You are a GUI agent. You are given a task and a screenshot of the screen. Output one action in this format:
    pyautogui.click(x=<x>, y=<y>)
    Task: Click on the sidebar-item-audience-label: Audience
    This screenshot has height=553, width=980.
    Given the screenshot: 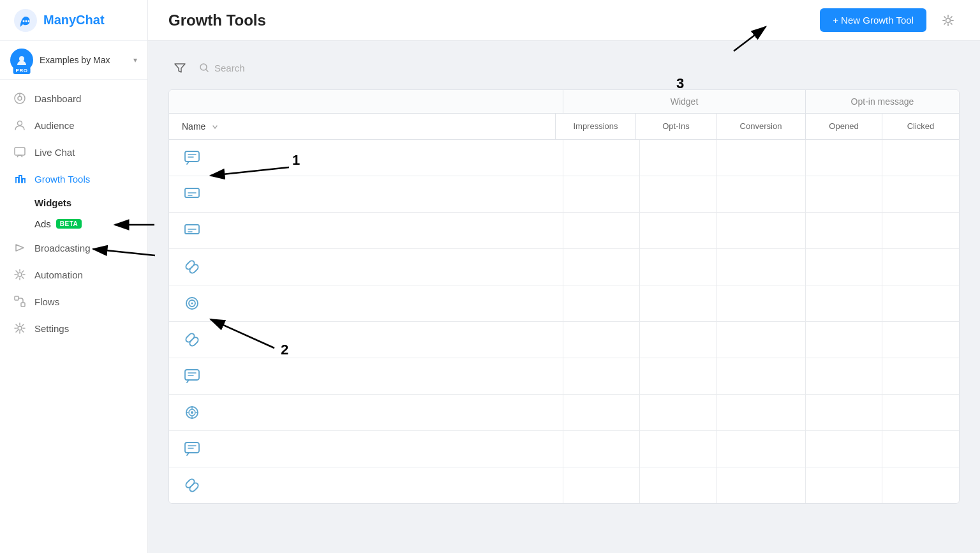 What is the action you would take?
    pyautogui.click(x=55, y=125)
    